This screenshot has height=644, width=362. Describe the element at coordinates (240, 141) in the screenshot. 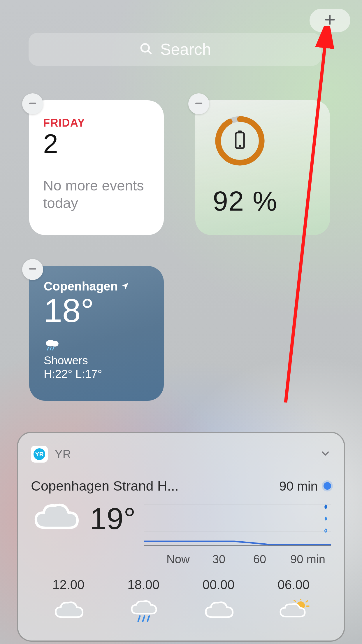

I see `battery-ring` at that location.